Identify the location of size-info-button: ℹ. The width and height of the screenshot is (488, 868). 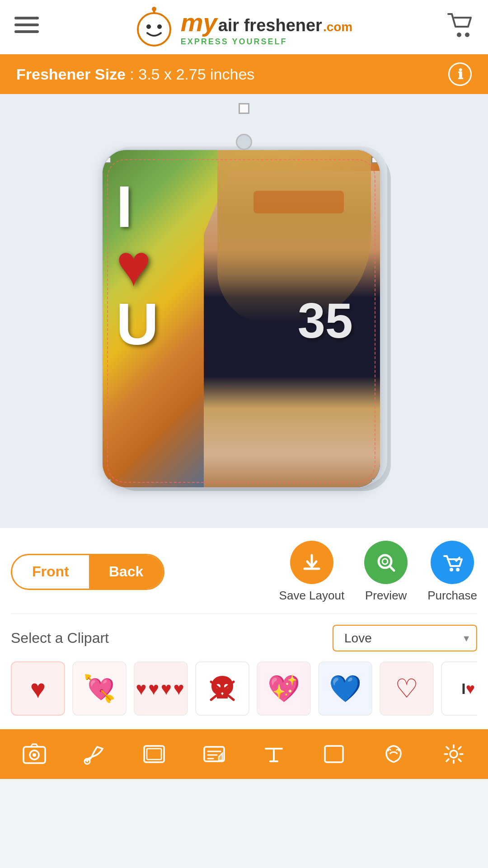
(460, 74).